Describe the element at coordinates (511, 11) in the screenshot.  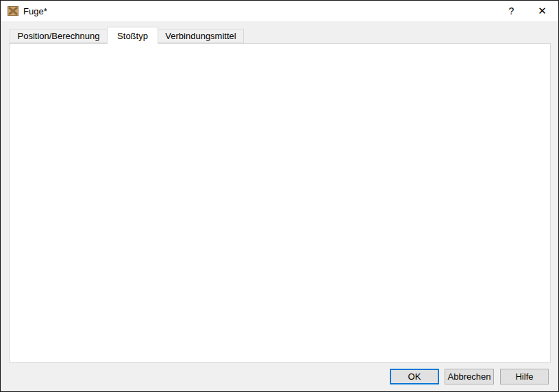
I see `help-icon: ?` at that location.